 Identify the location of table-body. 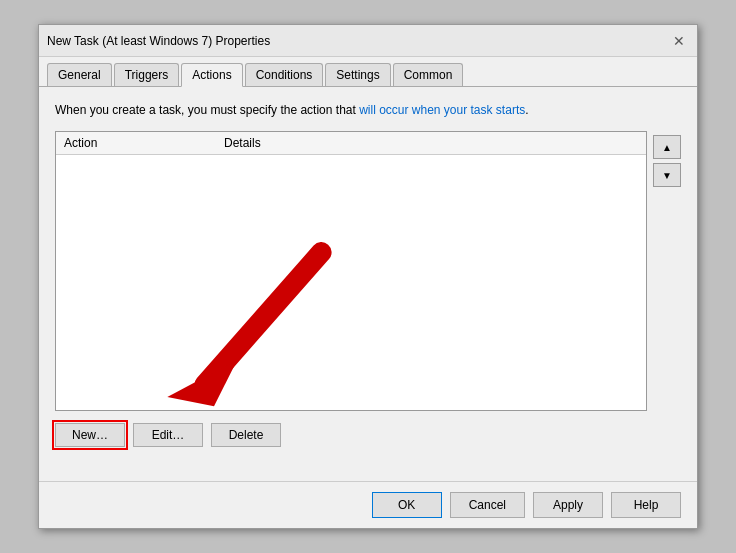
(351, 159).